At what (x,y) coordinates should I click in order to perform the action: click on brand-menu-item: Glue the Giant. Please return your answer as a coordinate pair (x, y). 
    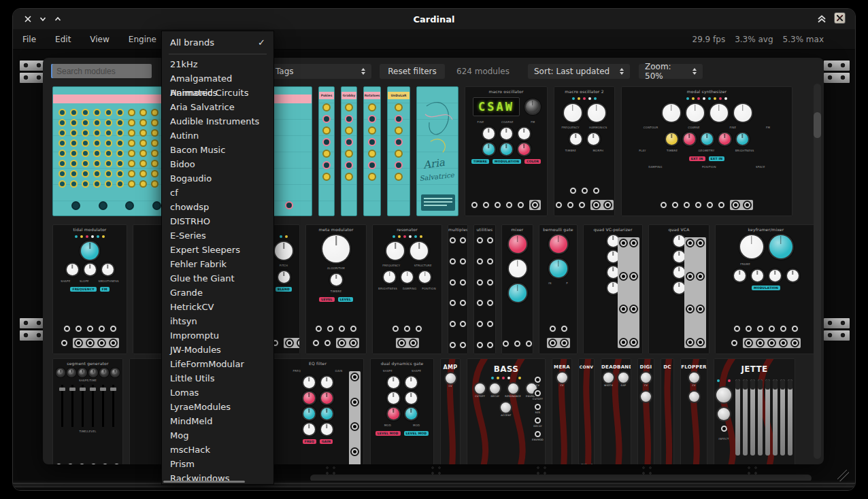
    Looking at the image, I should click on (218, 279).